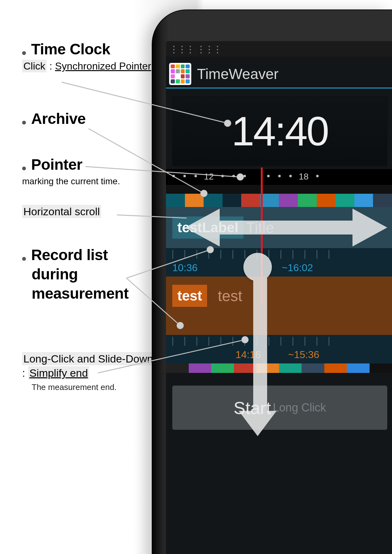  I want to click on callout-time-clock: Time Clock Click : Synchronized Pointer, so click(90, 56).